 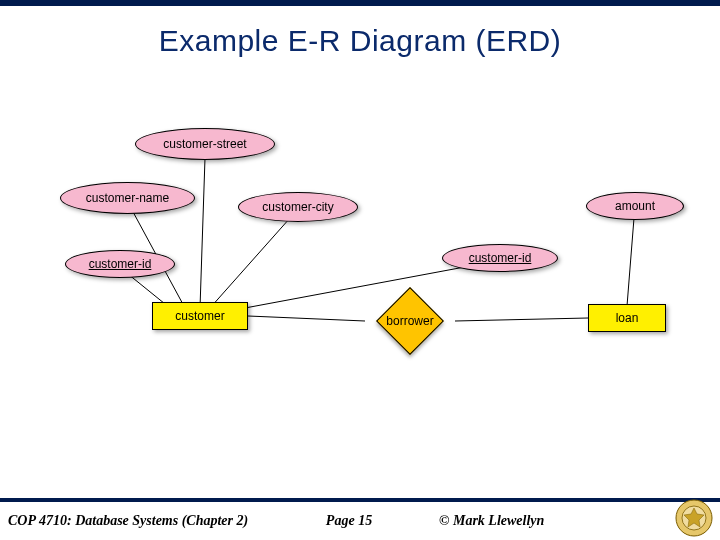 I want to click on attr-customer-id-left: customer-id, so click(x=120, y=264).